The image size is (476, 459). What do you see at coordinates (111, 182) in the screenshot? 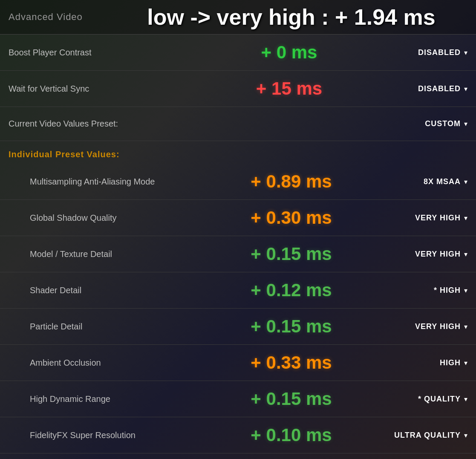
I see `msaa-mode-label: Multisampling Anti-Aliasing Mode` at bounding box center [111, 182].